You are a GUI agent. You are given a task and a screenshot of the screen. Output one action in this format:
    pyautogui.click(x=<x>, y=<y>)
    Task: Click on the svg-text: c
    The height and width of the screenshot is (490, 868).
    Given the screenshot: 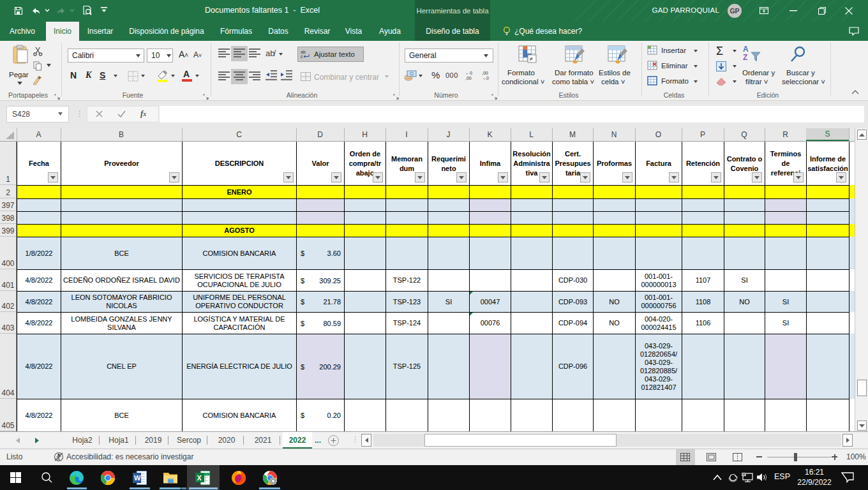 What is the action you would take?
    pyautogui.click(x=302, y=56)
    